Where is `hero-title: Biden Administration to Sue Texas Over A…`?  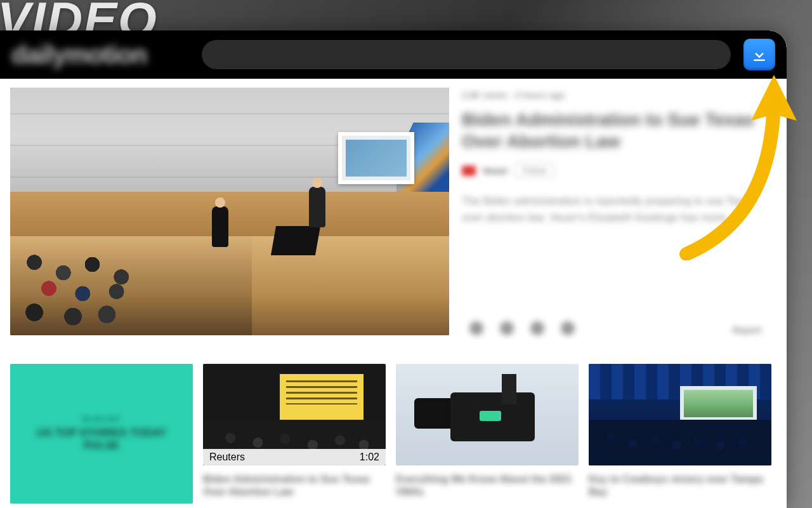
hero-title: Biden Administration to Sue Texas Over A… is located at coordinates (619, 131).